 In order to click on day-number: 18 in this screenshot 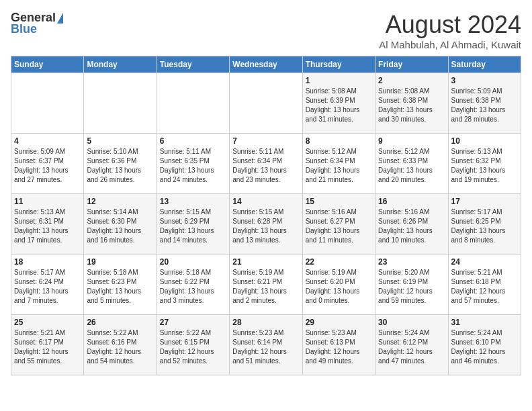, I will do `click(47, 262)`.